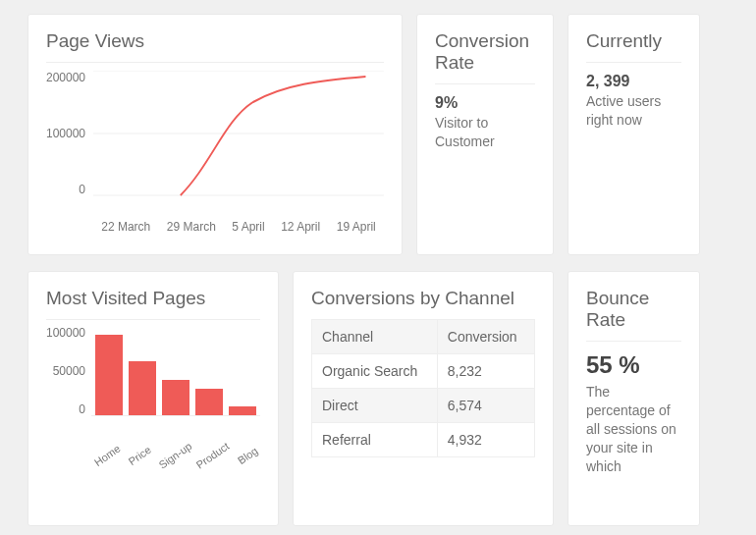  What do you see at coordinates (153, 383) in the screenshot?
I see `most-visited-chart: 100000 50000 0` at bounding box center [153, 383].